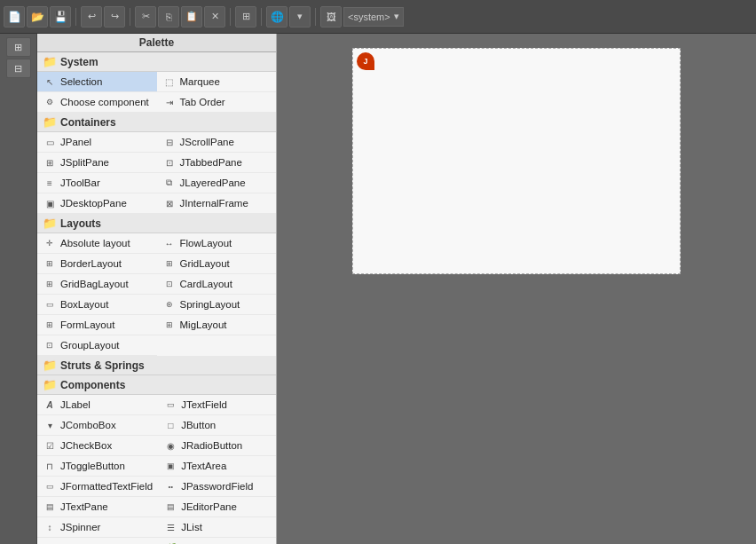 The width and height of the screenshot is (756, 544). What do you see at coordinates (199, 425) in the screenshot?
I see `item-jbutton-label: JButton` at bounding box center [199, 425].